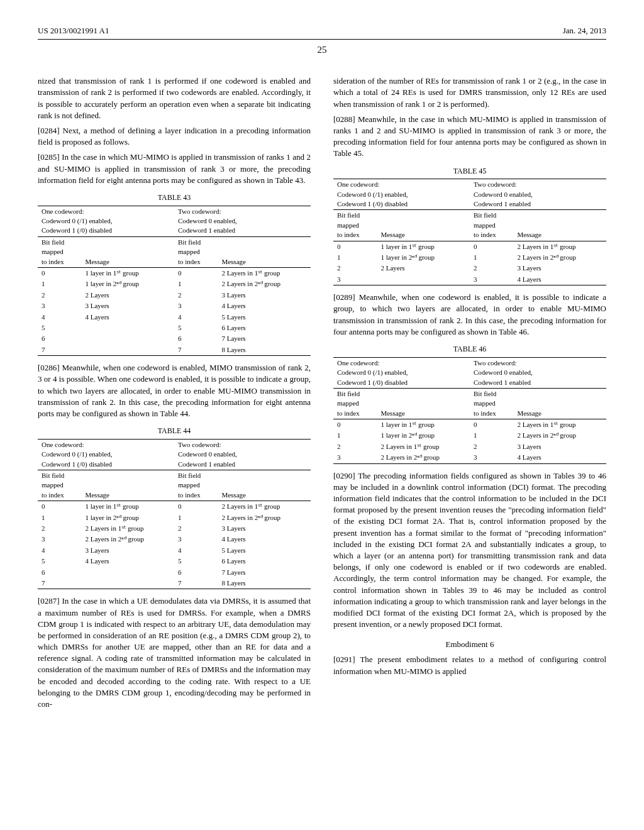  Describe the element at coordinates (345, 659) in the screenshot. I see `para-num-0291: [0291]` at that location.